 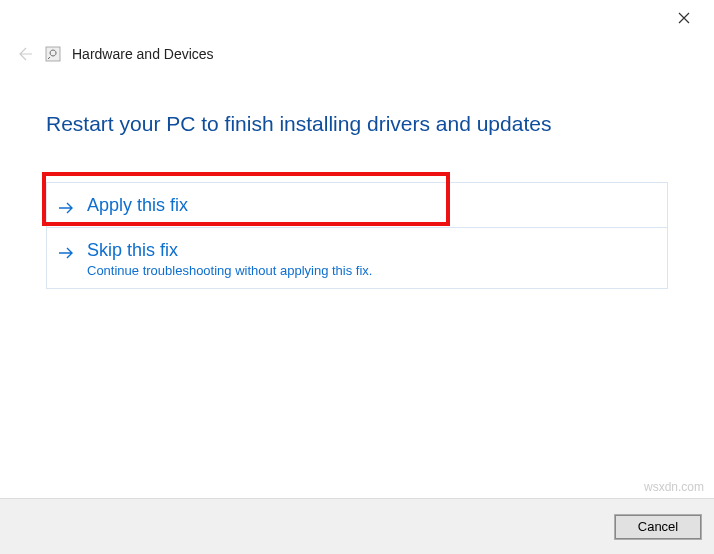 I want to click on skip-fix-description: Continue troubleshooting without applyin…, so click(x=230, y=270).